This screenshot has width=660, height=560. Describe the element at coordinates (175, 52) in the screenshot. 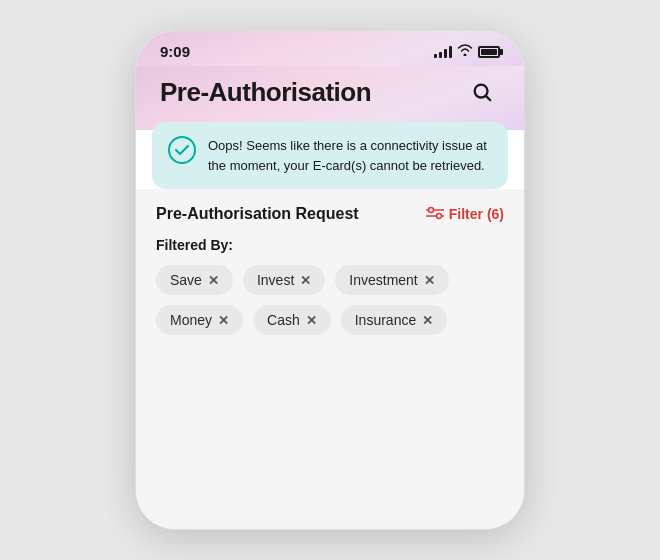

I see `status-time: 9:09` at that location.